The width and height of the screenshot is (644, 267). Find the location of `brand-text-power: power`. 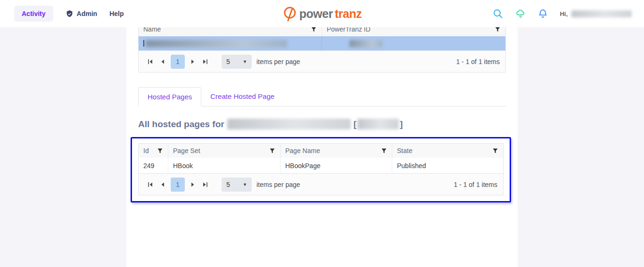

brand-text-power: power is located at coordinates (316, 14).